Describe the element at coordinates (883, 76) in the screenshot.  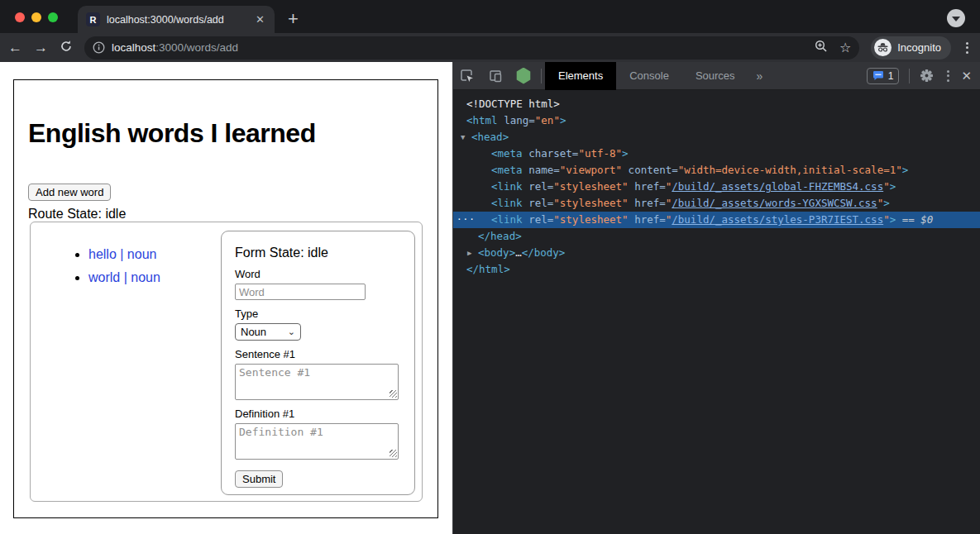
I see `issues-counter: 1` at that location.